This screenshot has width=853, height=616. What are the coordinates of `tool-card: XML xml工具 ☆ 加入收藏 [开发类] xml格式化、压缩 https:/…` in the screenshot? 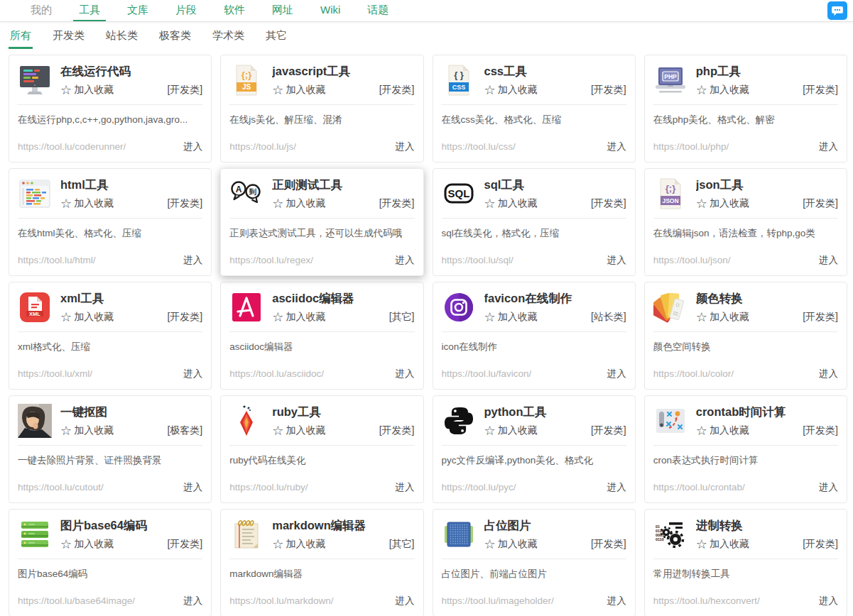 It's located at (110, 336).